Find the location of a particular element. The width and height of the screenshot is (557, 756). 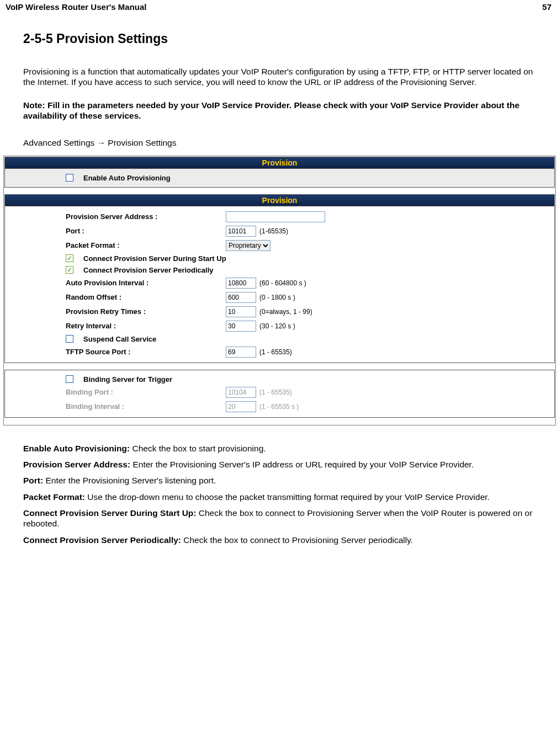

enable-auto-provisioning-label: Enable Auto Provisioning is located at coordinates (127, 178).